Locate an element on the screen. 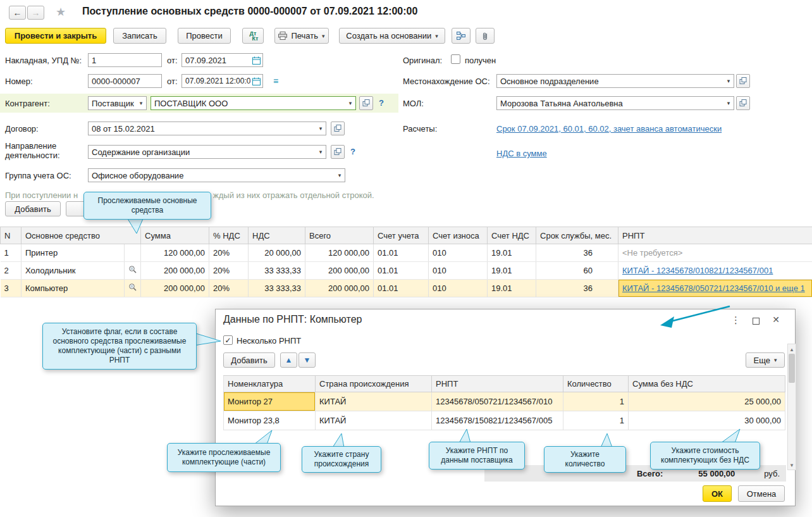 The height and width of the screenshot is (517, 812). move-down-button: ▼ is located at coordinates (307, 360).